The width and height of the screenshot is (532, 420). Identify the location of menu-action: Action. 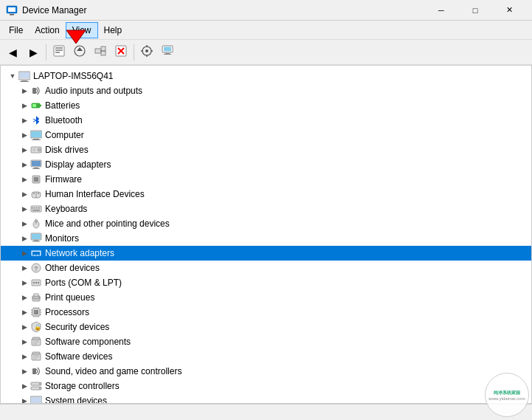
(47, 30).